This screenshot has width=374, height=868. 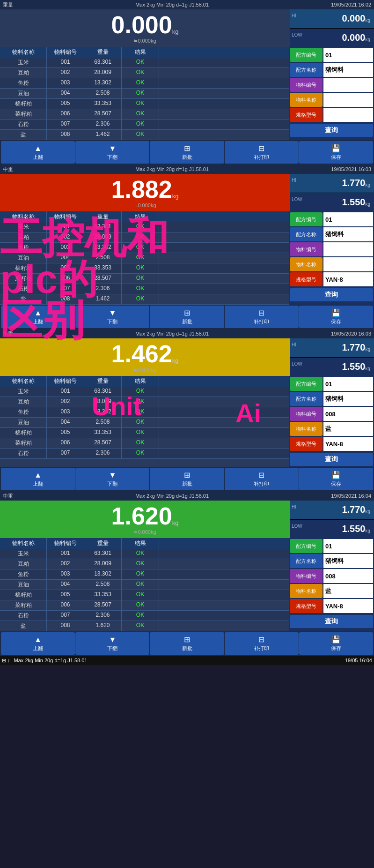 I want to click on weight-value: 1.882, so click(x=142, y=189).